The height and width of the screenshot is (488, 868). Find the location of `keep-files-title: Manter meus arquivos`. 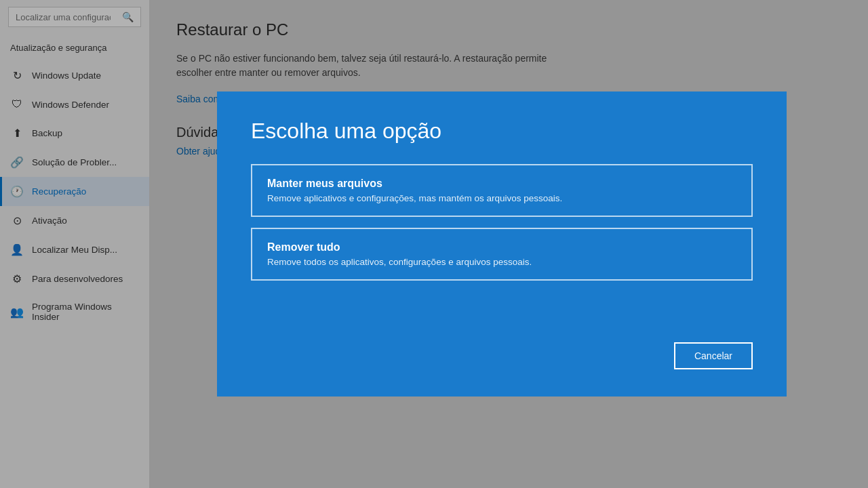

keep-files-title: Manter meus arquivos is located at coordinates (502, 184).